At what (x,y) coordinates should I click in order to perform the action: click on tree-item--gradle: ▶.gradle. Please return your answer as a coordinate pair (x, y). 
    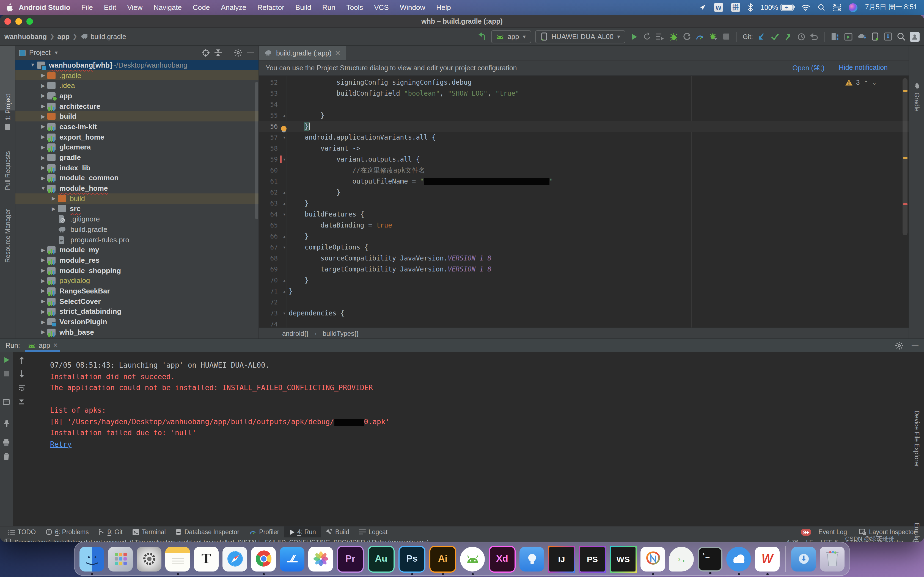
    Looking at the image, I should click on (137, 75).